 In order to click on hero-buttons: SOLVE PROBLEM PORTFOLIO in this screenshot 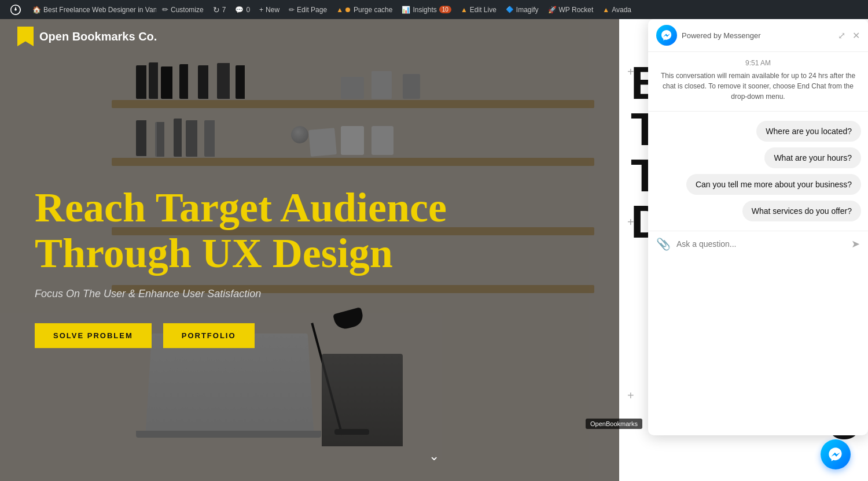, I will do `click(255, 335)`.